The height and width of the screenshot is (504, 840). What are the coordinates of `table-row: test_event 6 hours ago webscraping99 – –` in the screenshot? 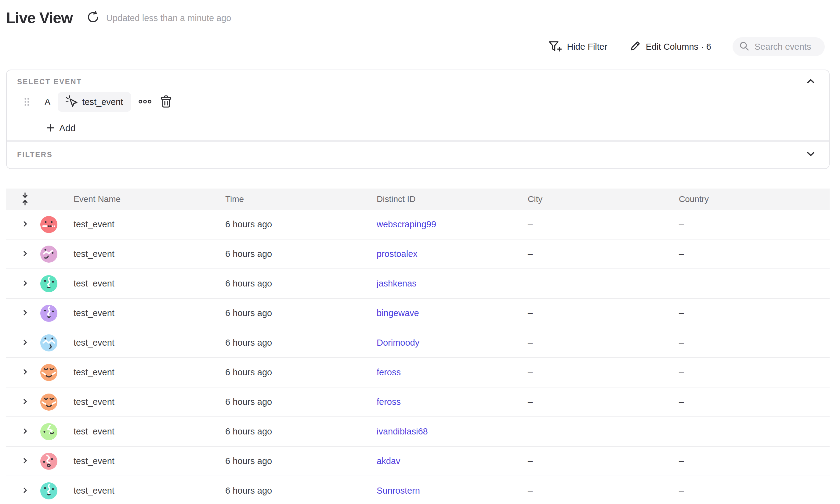 It's located at (418, 225).